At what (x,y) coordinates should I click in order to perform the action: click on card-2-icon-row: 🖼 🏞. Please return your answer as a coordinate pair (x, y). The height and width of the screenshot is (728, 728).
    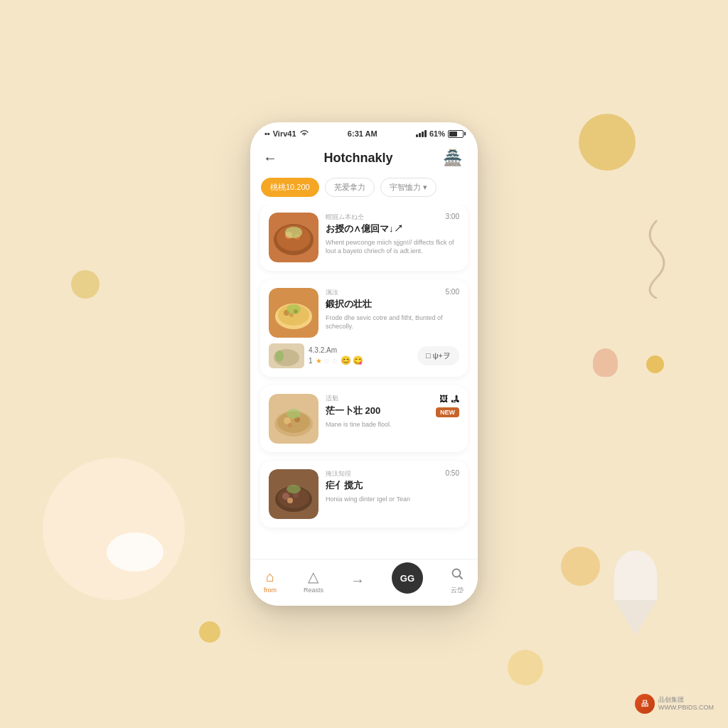
    Looking at the image, I should click on (449, 399).